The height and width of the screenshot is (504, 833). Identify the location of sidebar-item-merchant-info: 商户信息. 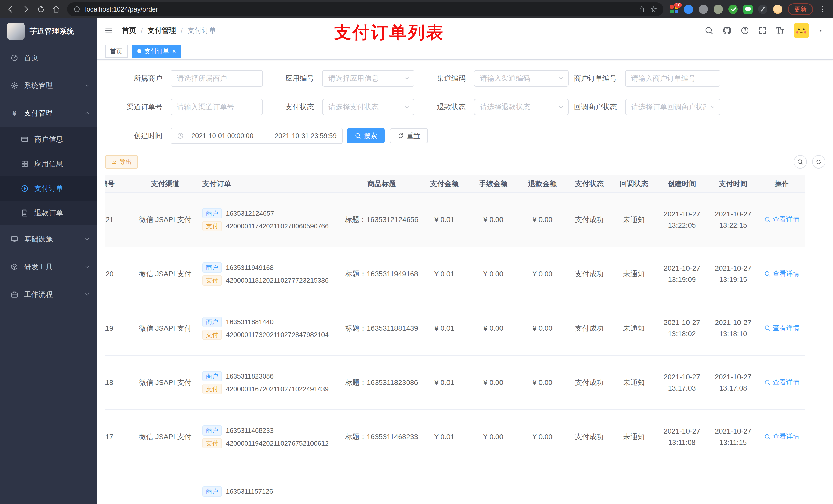
(49, 139).